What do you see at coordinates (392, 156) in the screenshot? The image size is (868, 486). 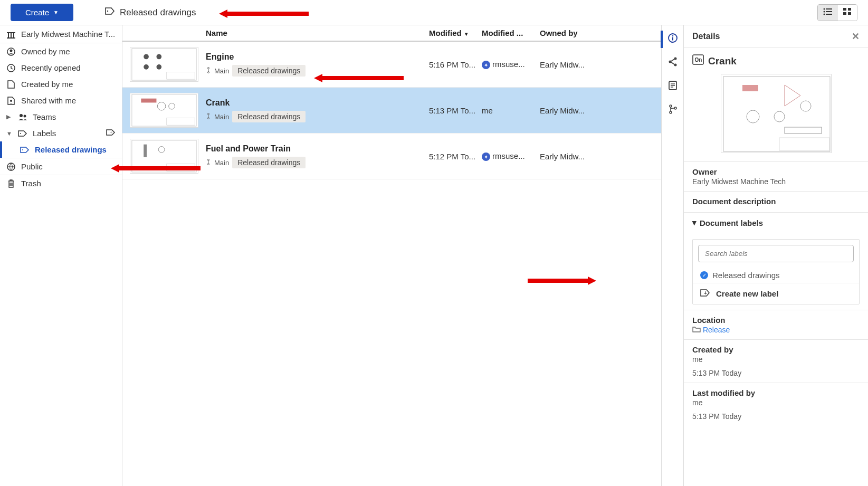 I see `table-row: Fuel and Power Train Main Released drawi…` at bounding box center [392, 156].